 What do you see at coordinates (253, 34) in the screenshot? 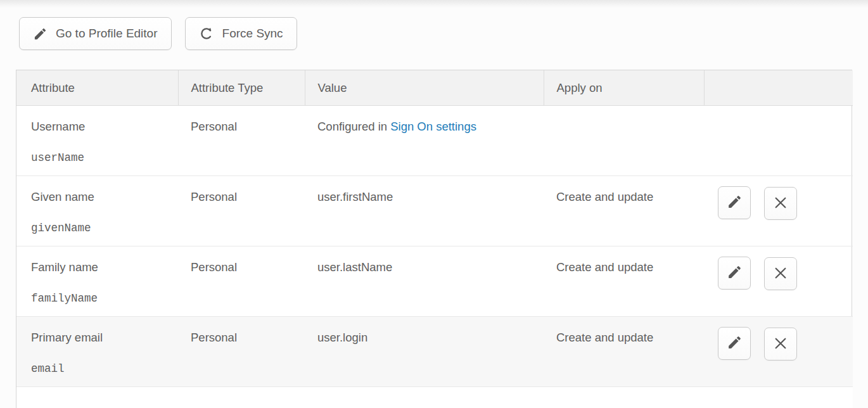
I see `force-sync-label: Force Sync` at bounding box center [253, 34].